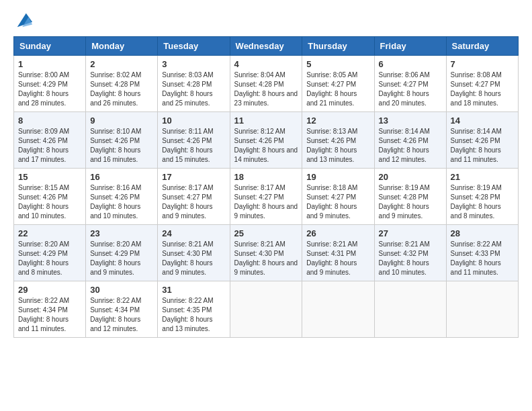  What do you see at coordinates (338, 64) in the screenshot?
I see `day-number: 5` at bounding box center [338, 64].